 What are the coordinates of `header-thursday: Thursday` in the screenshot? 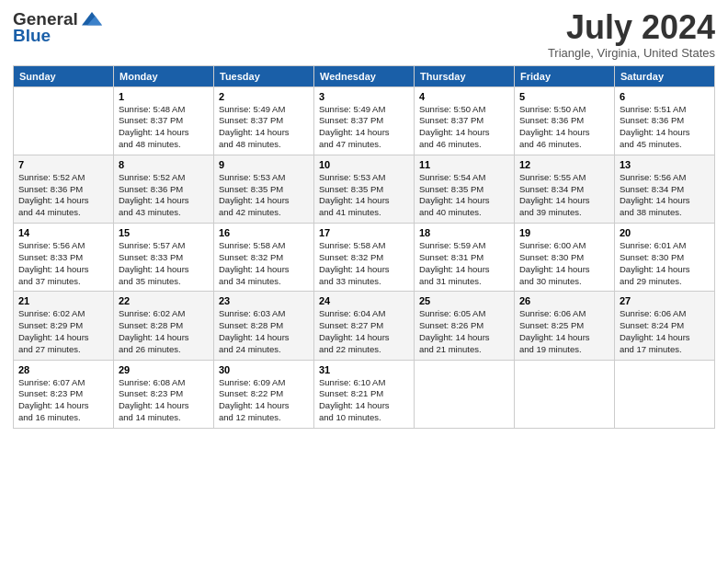 It's located at (465, 75).